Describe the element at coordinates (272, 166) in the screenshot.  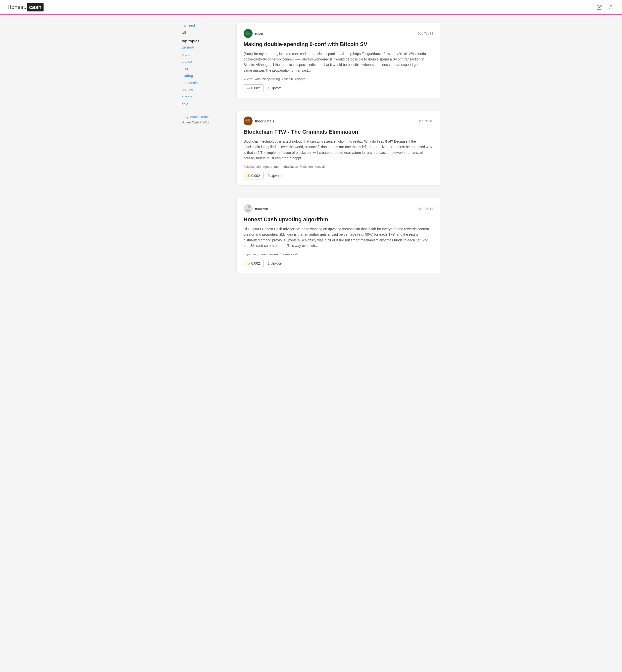
I see `tag-government: #government` at that location.